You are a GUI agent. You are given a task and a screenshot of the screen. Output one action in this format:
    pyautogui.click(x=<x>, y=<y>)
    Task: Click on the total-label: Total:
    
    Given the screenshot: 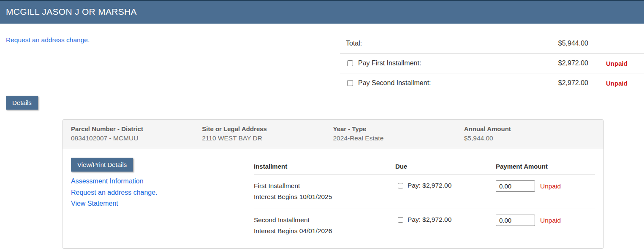 What is the action you would take?
    pyautogui.click(x=437, y=43)
    